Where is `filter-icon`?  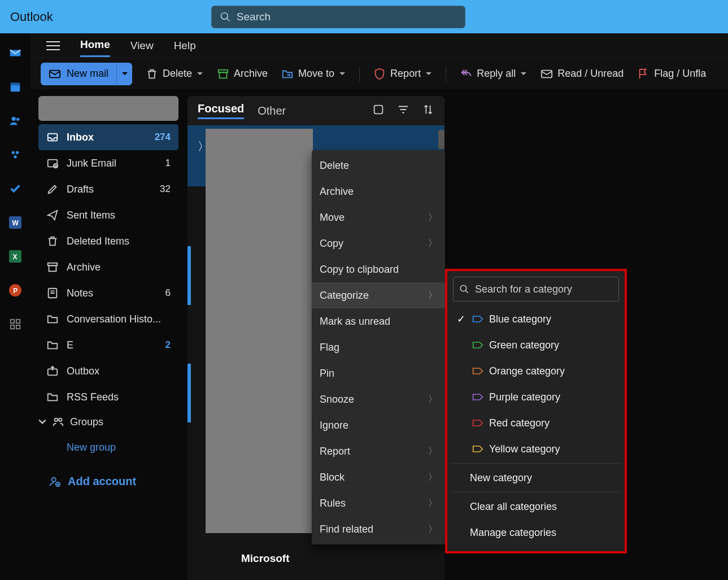
filter-icon is located at coordinates (403, 111).